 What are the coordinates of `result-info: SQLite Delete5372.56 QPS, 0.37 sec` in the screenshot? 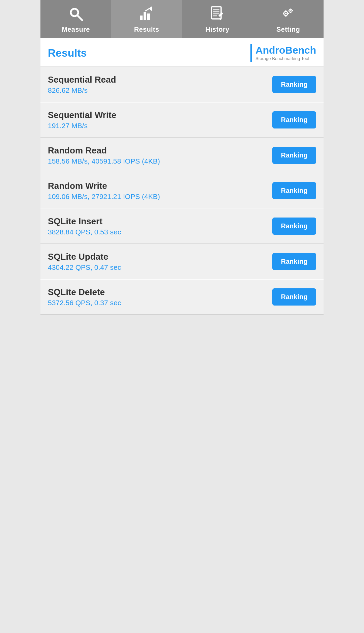 It's located at (160, 297).